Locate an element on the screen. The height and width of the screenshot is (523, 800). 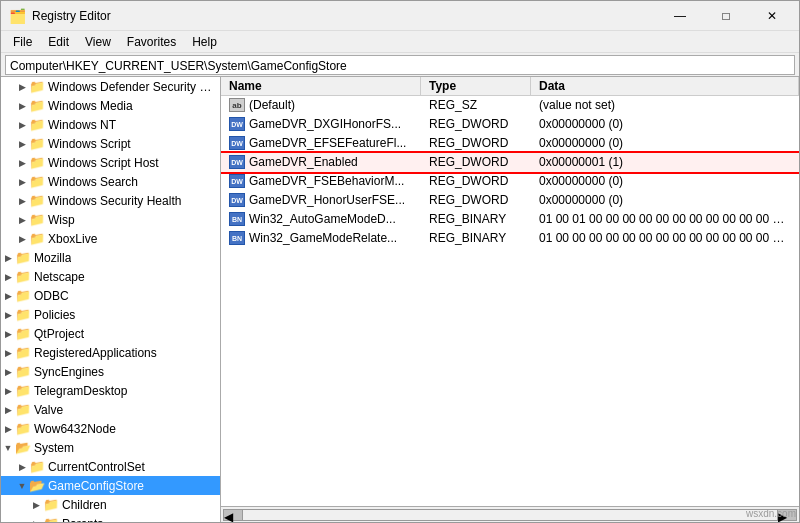
tree-item: ▶ 📁 XboxLive is located at coordinates (110, 238).